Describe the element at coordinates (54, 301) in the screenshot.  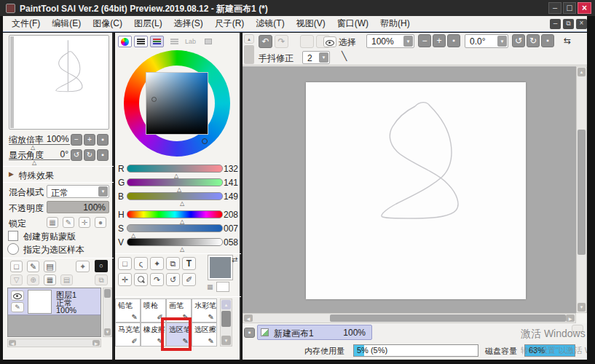
I see `layer-row: ✎ 图层1 正常 100%` at that location.